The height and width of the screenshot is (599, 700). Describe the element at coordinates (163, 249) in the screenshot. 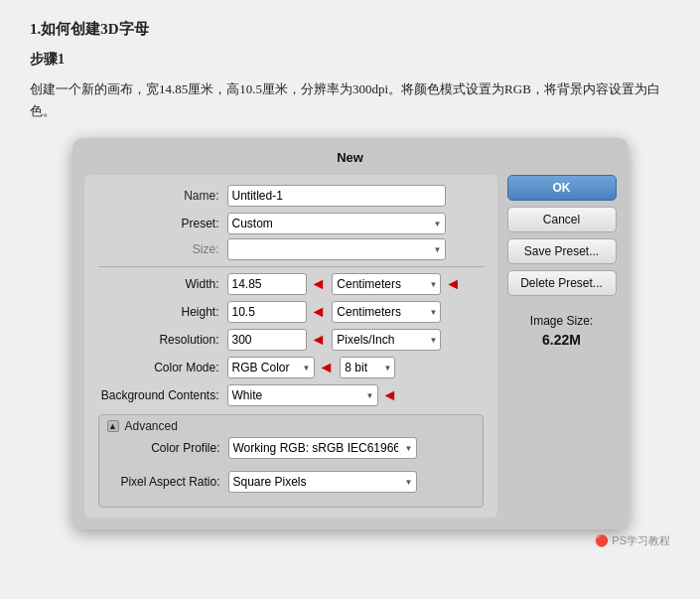

I see `size-label: Size:` at that location.